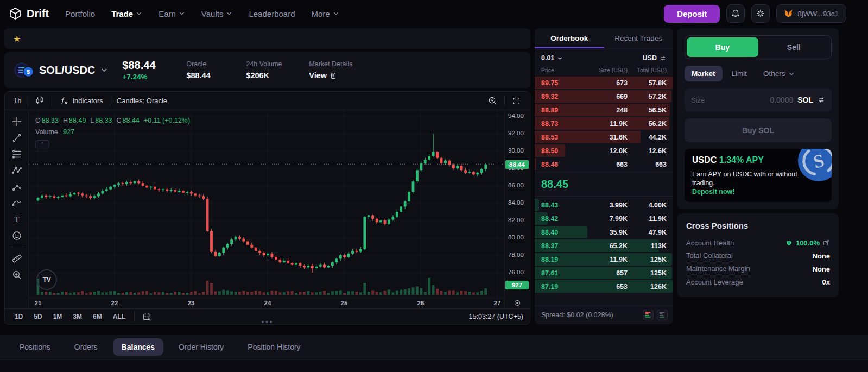  I want to click on legend-collapse-button: ⌃, so click(42, 144).